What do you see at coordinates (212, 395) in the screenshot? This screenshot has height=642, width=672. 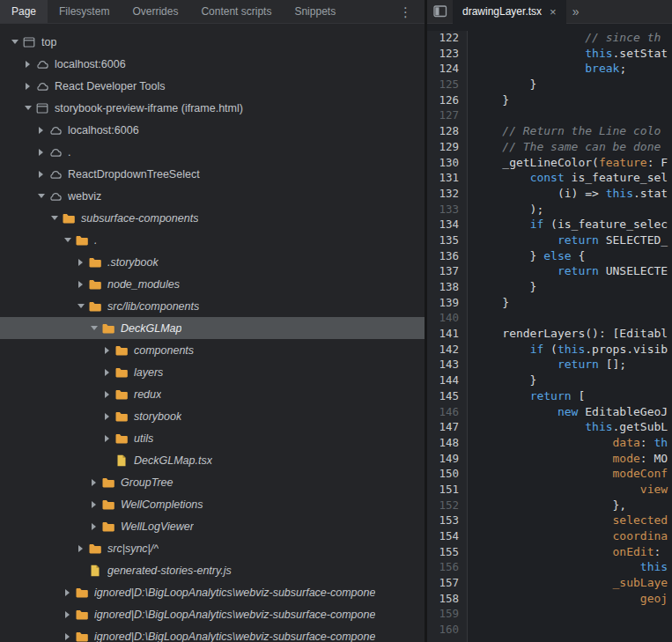 I see `tree-item-redux: redux` at bounding box center [212, 395].